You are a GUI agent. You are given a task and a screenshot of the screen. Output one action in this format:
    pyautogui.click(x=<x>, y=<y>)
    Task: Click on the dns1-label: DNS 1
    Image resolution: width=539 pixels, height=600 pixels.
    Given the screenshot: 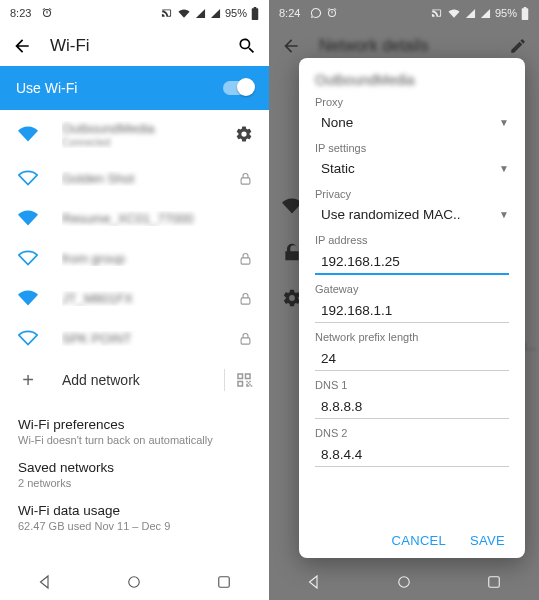 What is the action you would take?
    pyautogui.click(x=412, y=385)
    